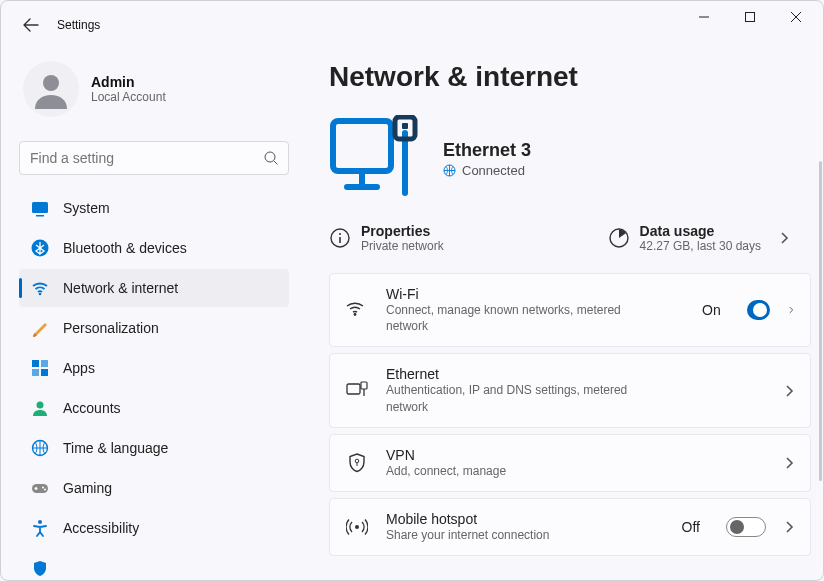  Describe the element at coordinates (147, 158) in the screenshot. I see `search-input` at that location.